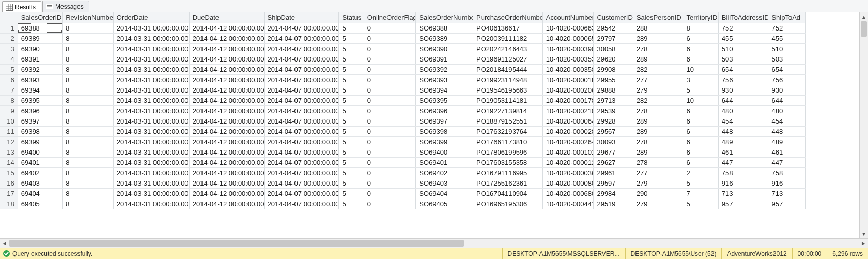  Describe the element at coordinates (444, 142) in the screenshot. I see `cell-salesordernumber: SO69399` at that location.